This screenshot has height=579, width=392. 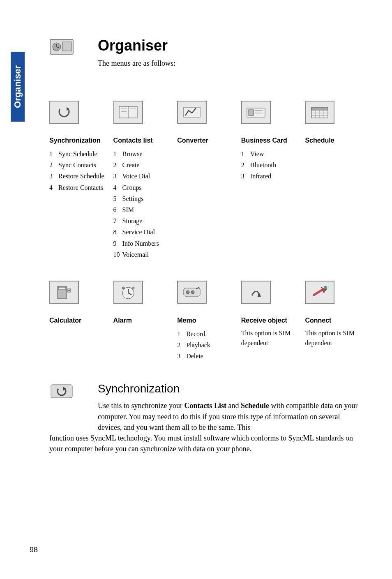 What do you see at coordinates (270, 141) in the screenshot?
I see `menu-heading: Business Card` at bounding box center [270, 141].